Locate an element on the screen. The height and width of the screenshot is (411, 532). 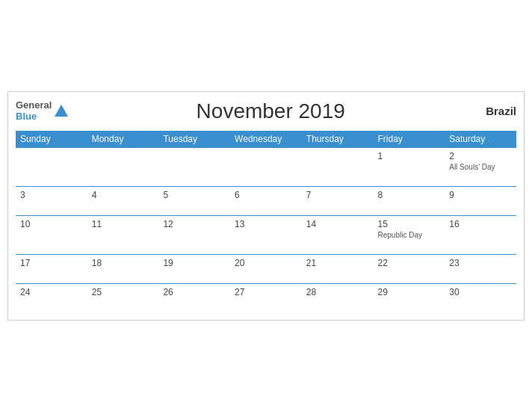
day-number: 15 is located at coordinates (409, 224).